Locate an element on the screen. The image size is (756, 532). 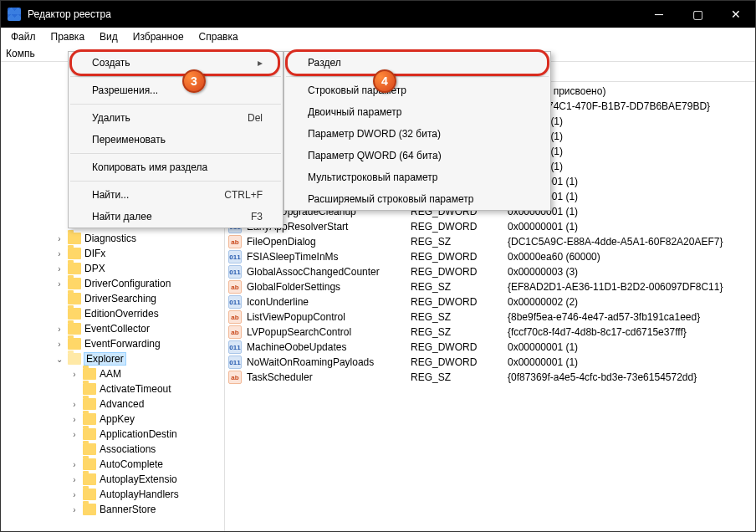
tree-item: ›DIFx is located at coordinates (114, 253).